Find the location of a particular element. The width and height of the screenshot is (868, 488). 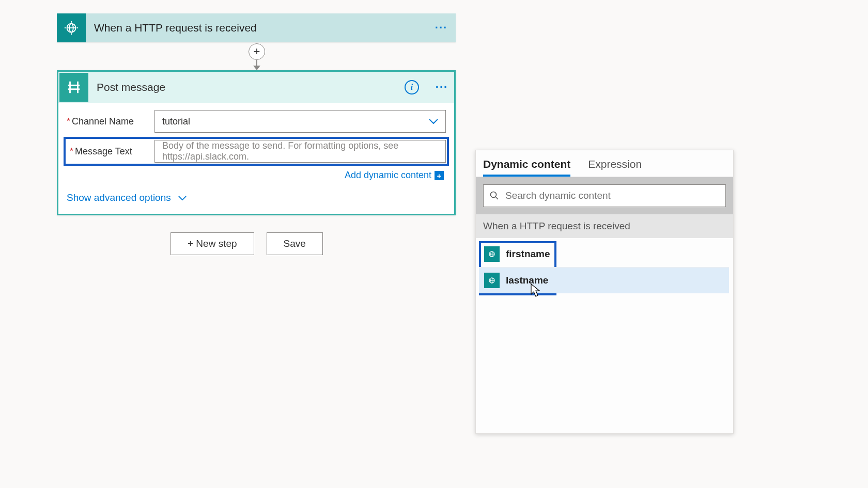

dc-item-firstname: firstname is located at coordinates (604, 254).